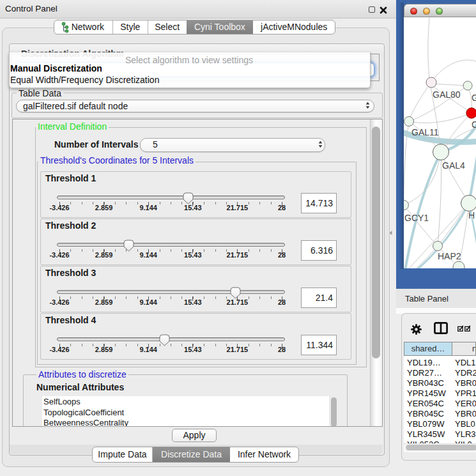  What do you see at coordinates (426, 132) in the screenshot?
I see `svg-text: GAL11` at bounding box center [426, 132].